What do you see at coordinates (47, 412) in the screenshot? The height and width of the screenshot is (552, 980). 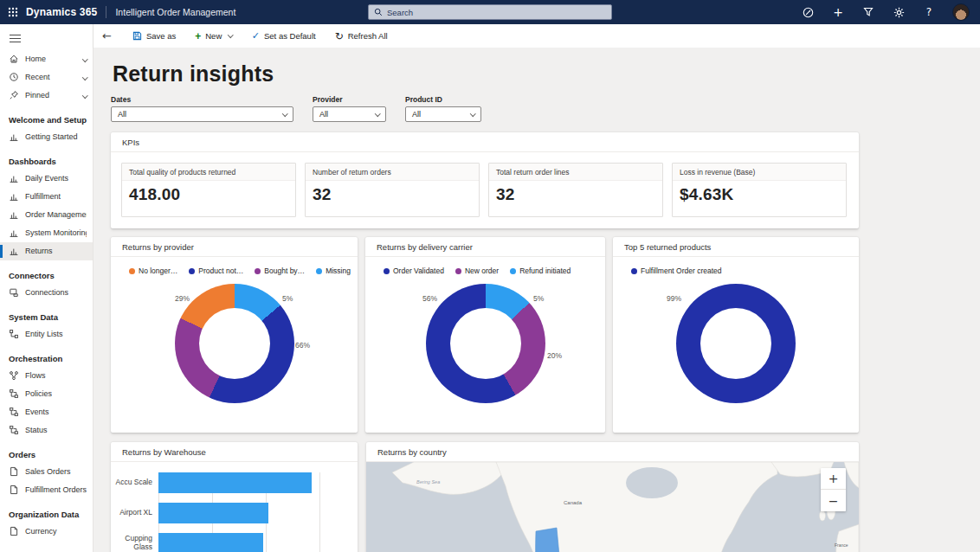 I see `sidebar-item-events: Events` at bounding box center [47, 412].